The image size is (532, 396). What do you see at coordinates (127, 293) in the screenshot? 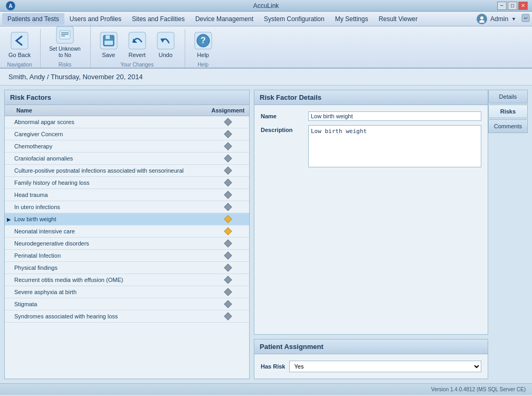
I see `table-row: Severe asphyxia at birth` at bounding box center [127, 293].